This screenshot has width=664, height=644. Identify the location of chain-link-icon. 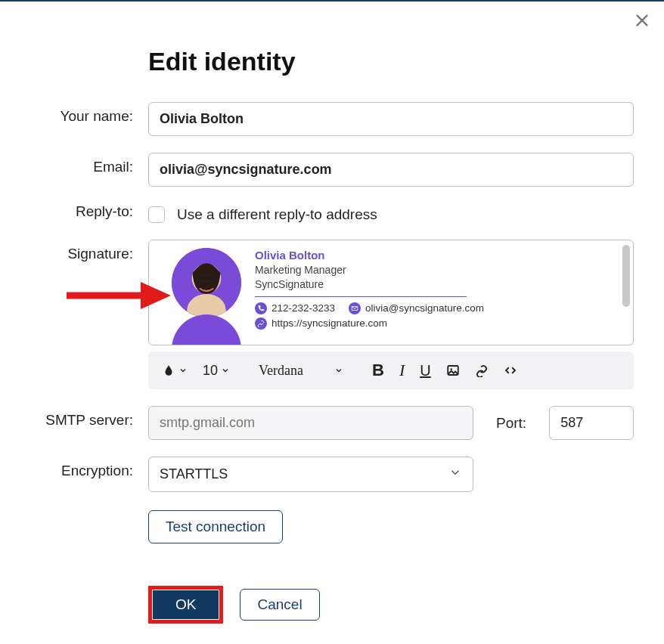
(482, 370).